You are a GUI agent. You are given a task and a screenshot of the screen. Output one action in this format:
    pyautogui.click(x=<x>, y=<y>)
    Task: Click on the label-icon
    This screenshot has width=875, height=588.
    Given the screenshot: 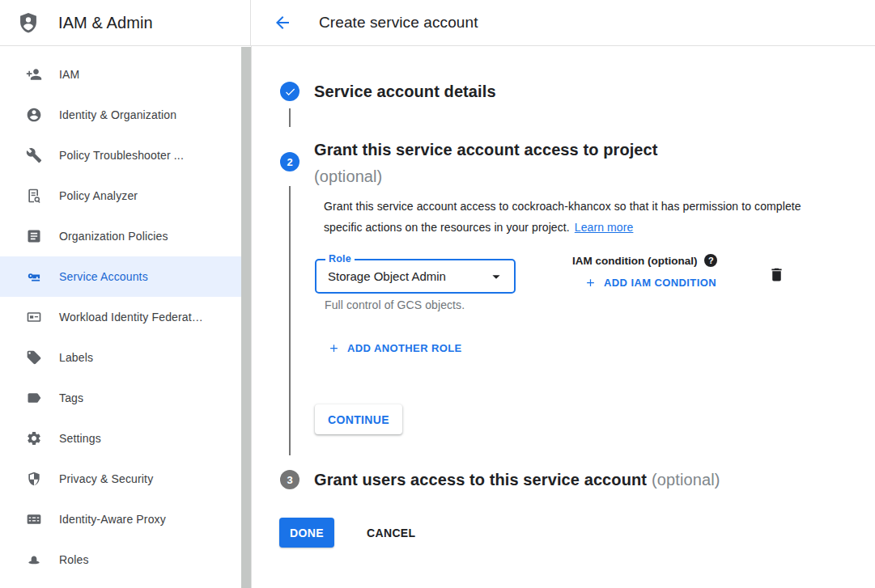 What is the action you would take?
    pyautogui.click(x=34, y=357)
    